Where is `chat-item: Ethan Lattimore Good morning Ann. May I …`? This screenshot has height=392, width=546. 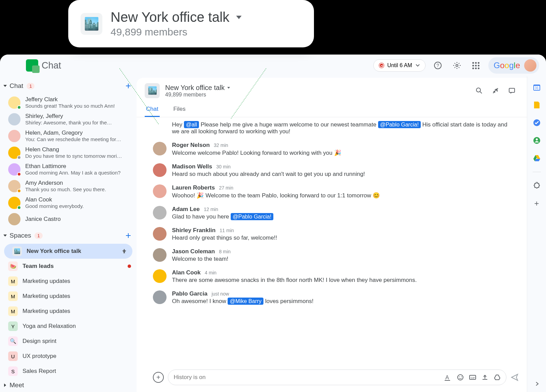
chat-item: Ethan Lattimore Good morning Ann. May I … is located at coordinates (68, 169).